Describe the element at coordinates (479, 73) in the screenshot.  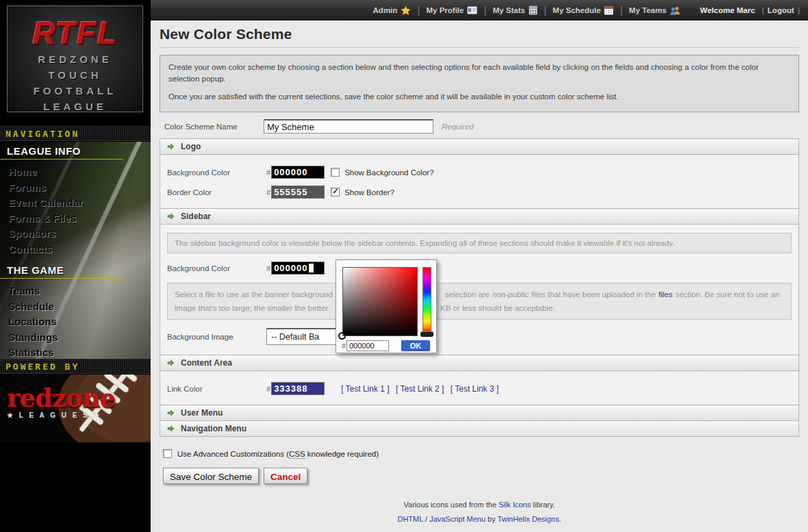
I see `intro-paragraph: Create your own color scheme by choosing…` at that location.